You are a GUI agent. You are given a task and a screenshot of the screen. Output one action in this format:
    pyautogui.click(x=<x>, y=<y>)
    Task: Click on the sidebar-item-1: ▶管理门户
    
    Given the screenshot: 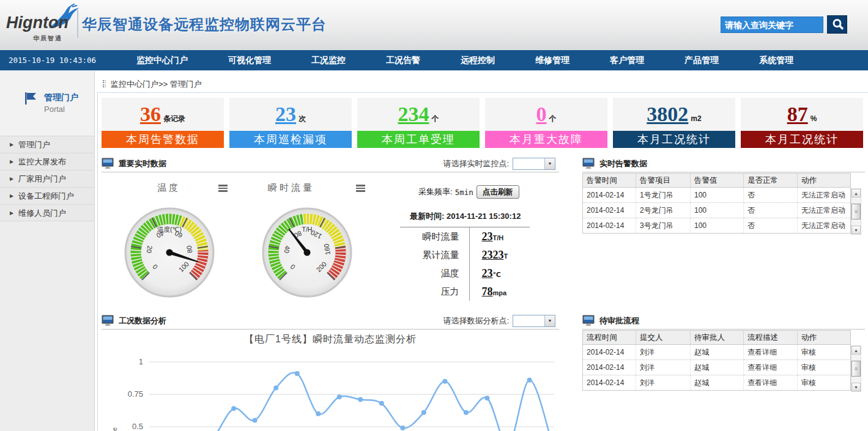 What is the action you would take?
    pyautogui.click(x=47, y=144)
    